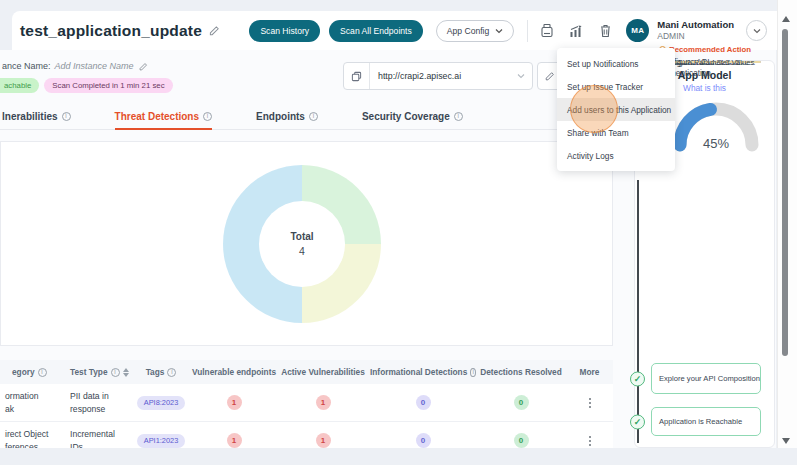  Describe the element at coordinates (638, 30) in the screenshot. I see `avatar: MA` at that location.